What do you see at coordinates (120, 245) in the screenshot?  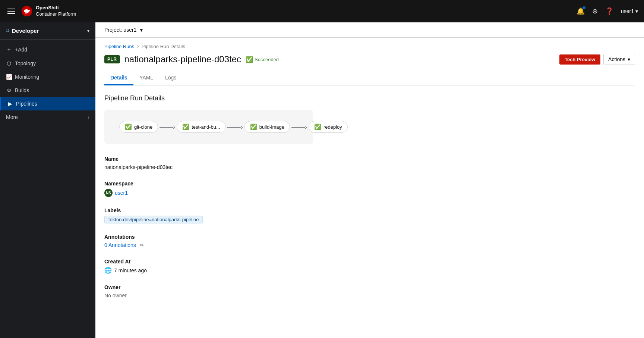 I see `annotations-link: 0 Annotations` at bounding box center [120, 245].